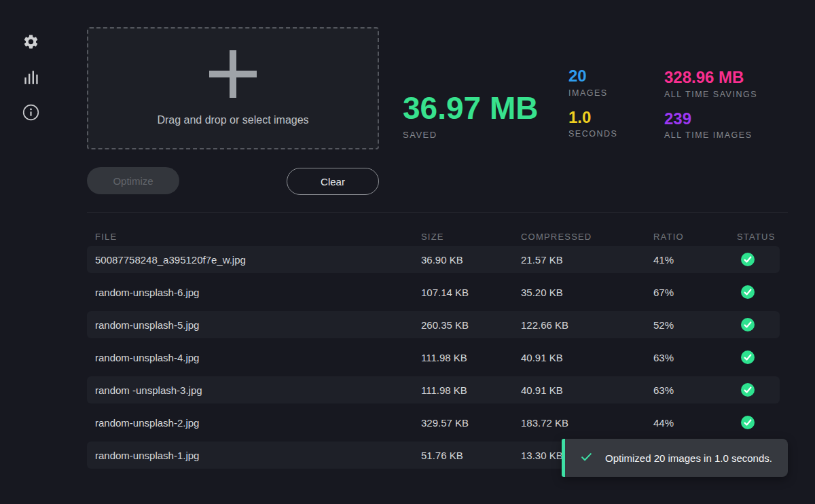  Describe the element at coordinates (471, 422) in the screenshot. I see `size-cell: 329.57 KB` at that location.